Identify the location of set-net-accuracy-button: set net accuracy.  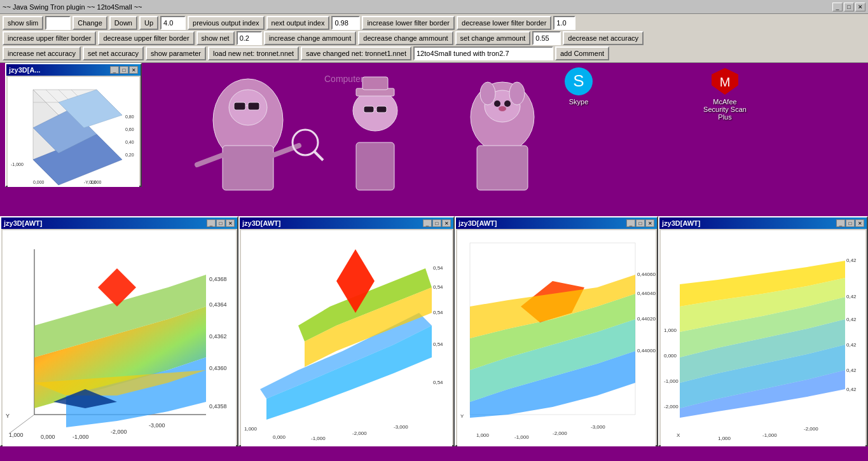
(113, 53).